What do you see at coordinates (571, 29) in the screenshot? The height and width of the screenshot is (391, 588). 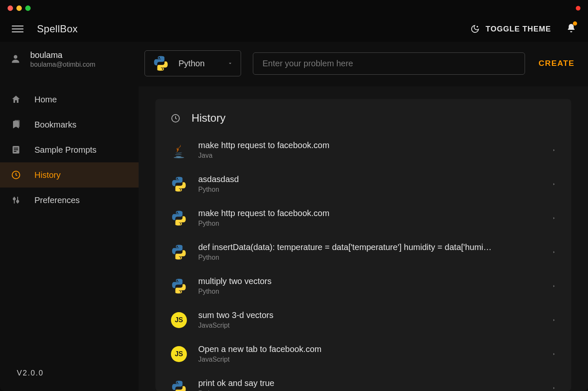 I see `notifications-button` at bounding box center [571, 29].